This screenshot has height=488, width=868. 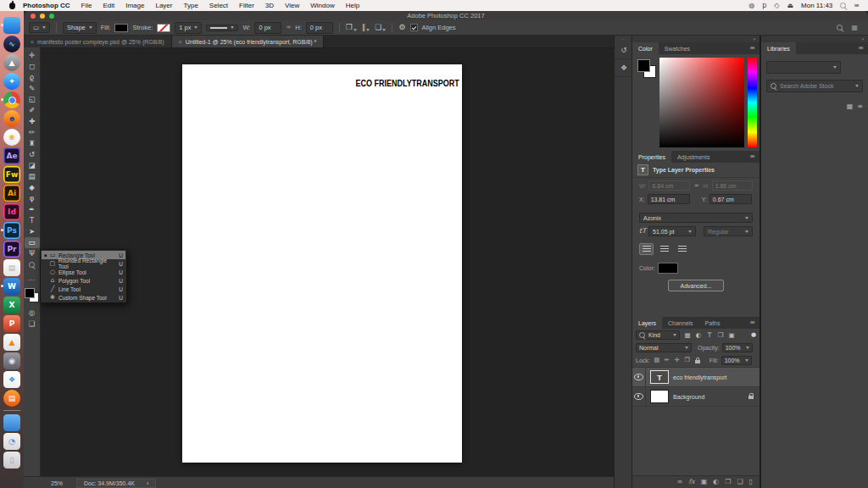 What do you see at coordinates (351, 27) in the screenshot?
I see `path-operations-button: ❐` at bounding box center [351, 27].